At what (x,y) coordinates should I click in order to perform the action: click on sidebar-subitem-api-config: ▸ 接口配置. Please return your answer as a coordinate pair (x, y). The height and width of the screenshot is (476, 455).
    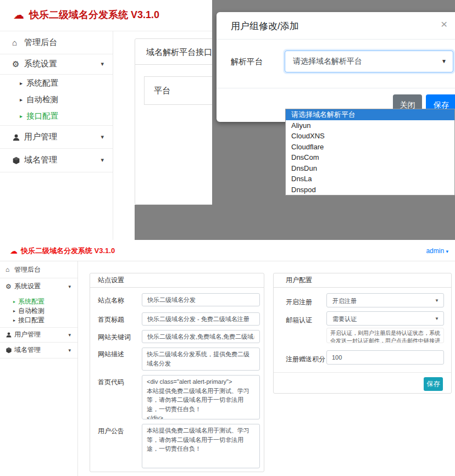
    Looking at the image, I should click on (38, 320).